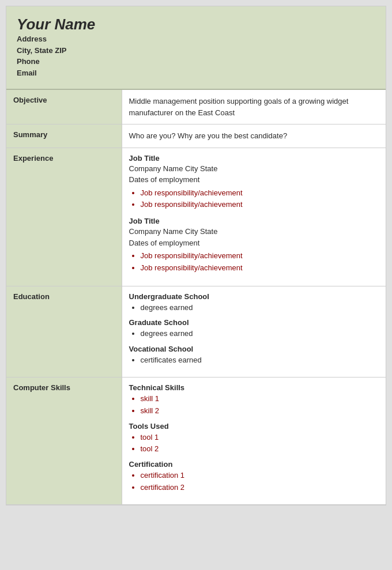  What do you see at coordinates (209, 136) in the screenshot?
I see `summary-text: Who are you? Why are you the best candid…` at bounding box center [209, 136].